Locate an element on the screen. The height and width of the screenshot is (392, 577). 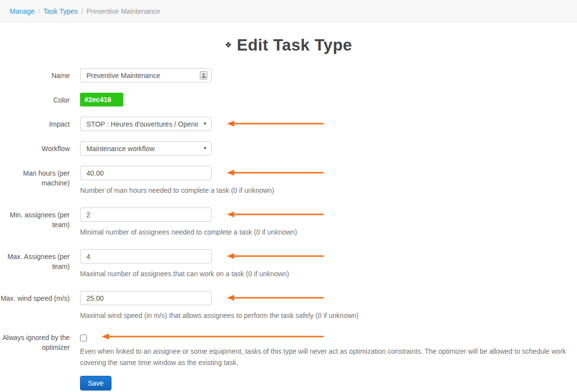
workflow-select: Maintenance workflow is located at coordinates (146, 148).